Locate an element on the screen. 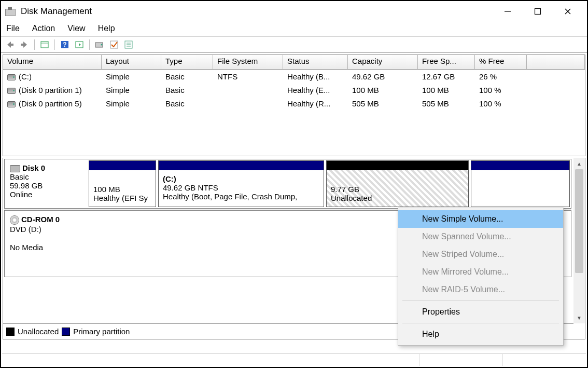 Image resolution: width=588 pixels, height=368 pixels. partition-c: (C:) 49.62 GB NTFS Healthy (Boot, Page F… is located at coordinates (241, 184).